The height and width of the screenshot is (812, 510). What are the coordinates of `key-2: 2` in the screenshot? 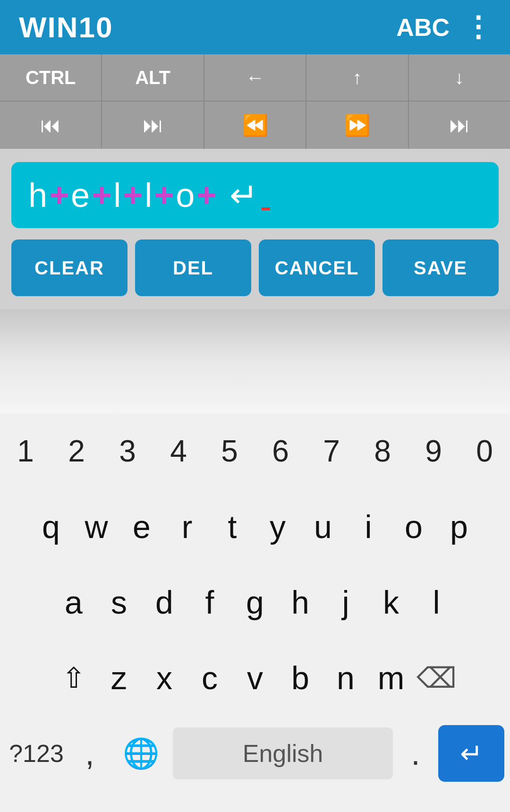 It's located at (76, 451).